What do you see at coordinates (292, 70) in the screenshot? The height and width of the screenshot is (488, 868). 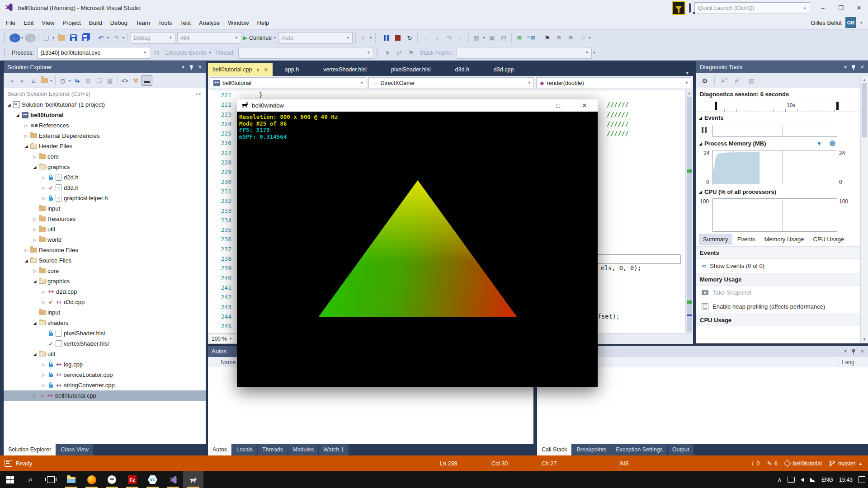 I see `document-tab-app-h: app.h` at bounding box center [292, 70].